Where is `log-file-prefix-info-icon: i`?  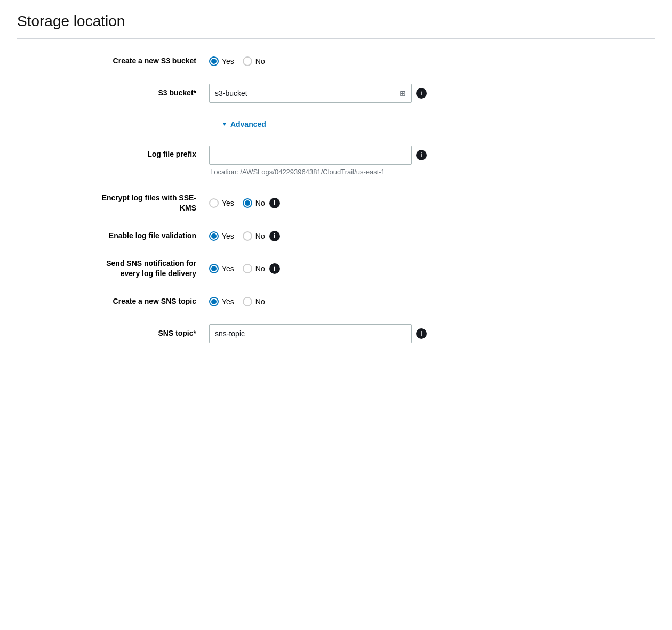 log-file-prefix-info-icon: i is located at coordinates (421, 155).